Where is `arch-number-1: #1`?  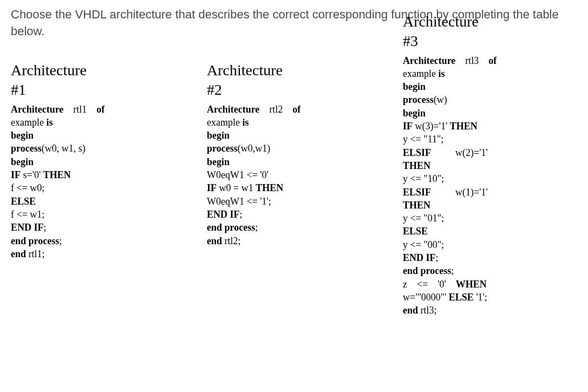
arch-number-1: #1 is located at coordinates (98, 90).